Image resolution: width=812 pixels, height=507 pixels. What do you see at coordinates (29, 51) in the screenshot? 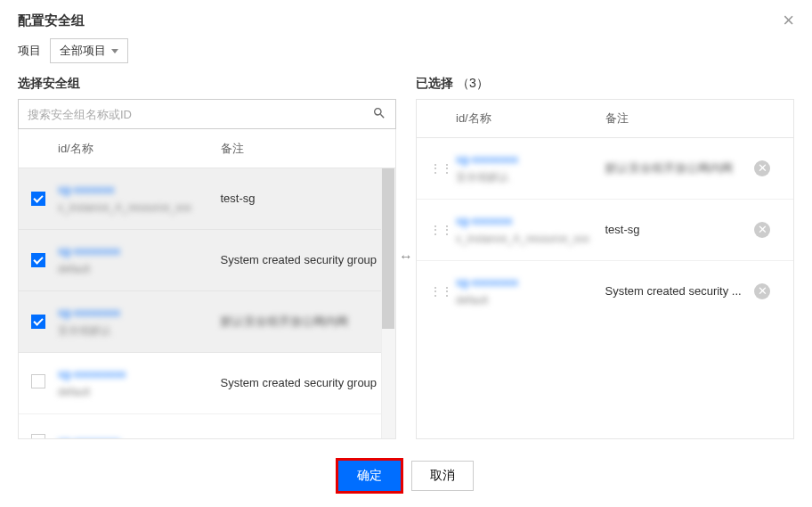
I see `project-label: 项目` at bounding box center [29, 51].